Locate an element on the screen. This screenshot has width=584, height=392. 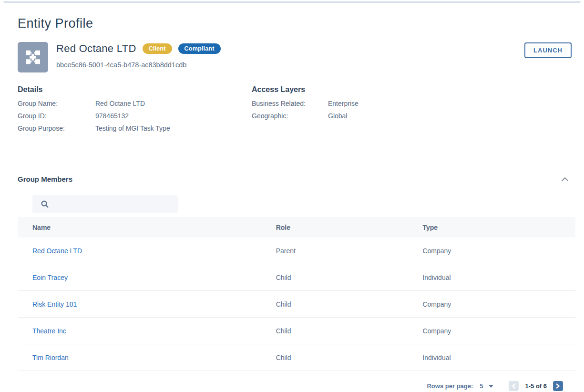
table-row: Red Octane LTD Parent Company is located at coordinates (297, 251).